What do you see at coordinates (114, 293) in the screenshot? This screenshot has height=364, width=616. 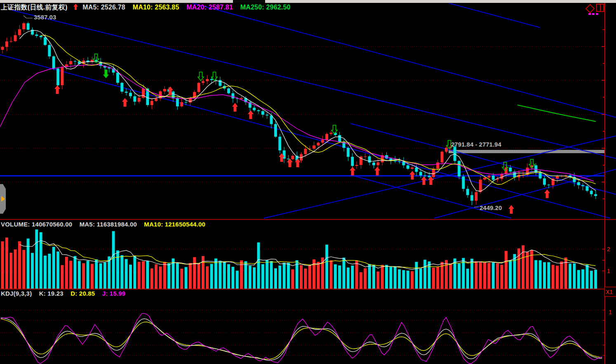 I see `kdj-j-readout: J: 15.99` at bounding box center [114, 293].